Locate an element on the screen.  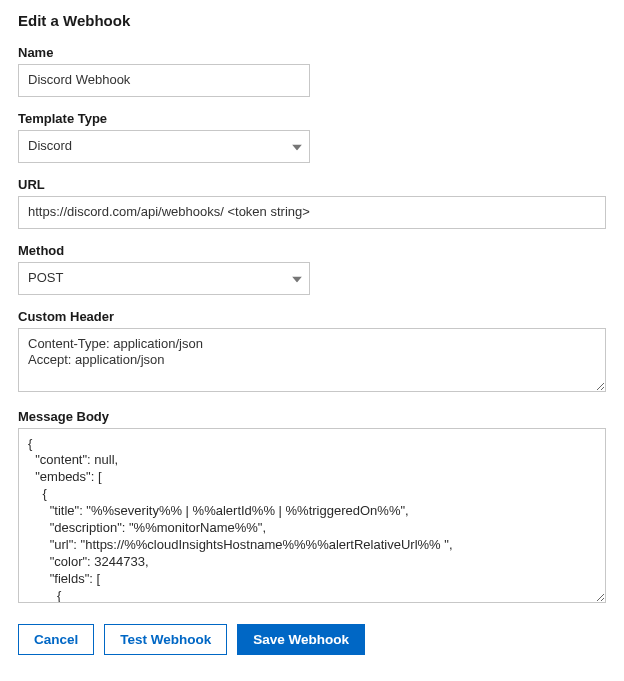
page-title: Edit a Webhook is located at coordinates (312, 20).